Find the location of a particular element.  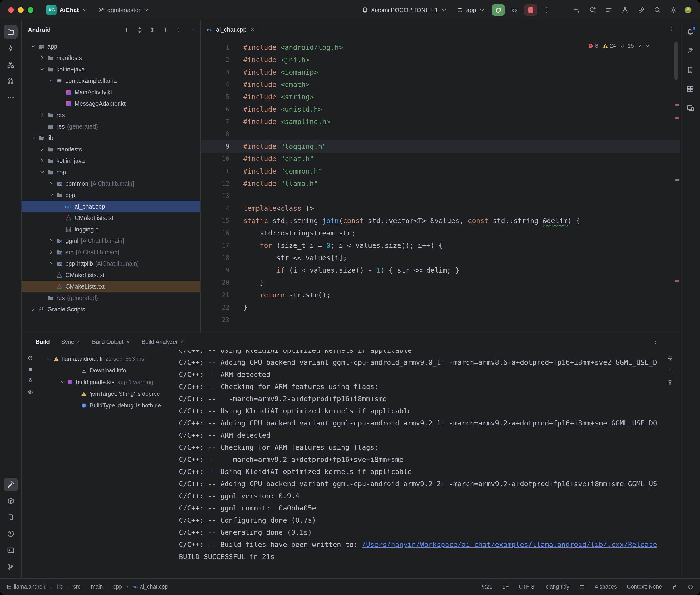

build-event-buildtype-debug-is-both-de: BuildType 'debug' is both de is located at coordinates (105, 405).